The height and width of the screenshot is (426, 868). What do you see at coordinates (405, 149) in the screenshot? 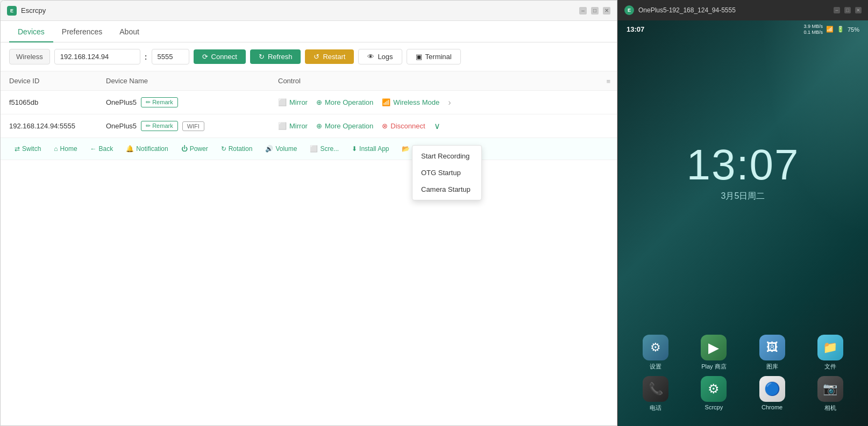
I see `file-icon: 📂` at bounding box center [405, 149].